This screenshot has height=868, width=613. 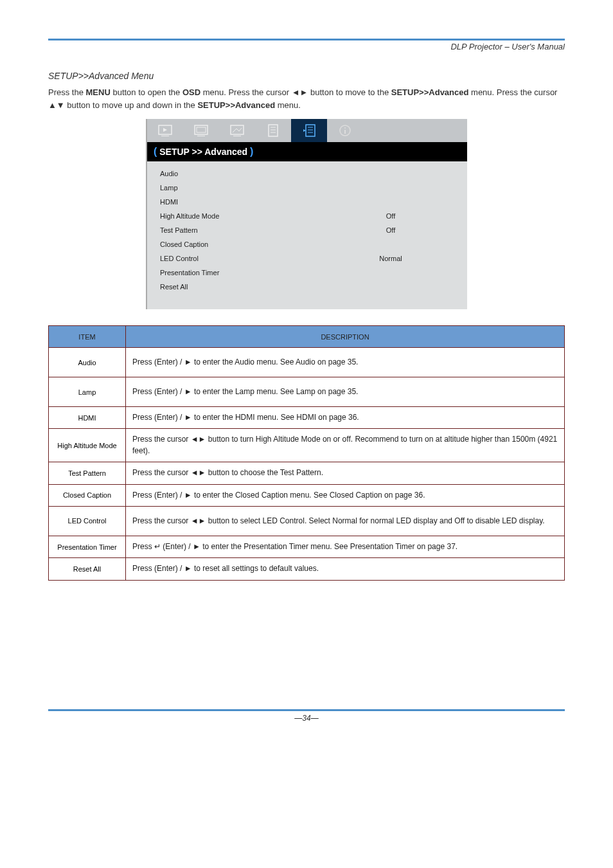 What do you see at coordinates (307, 569) in the screenshot?
I see `table-row: Reset AllPress (Enter) / ► to reset all …` at bounding box center [307, 569].